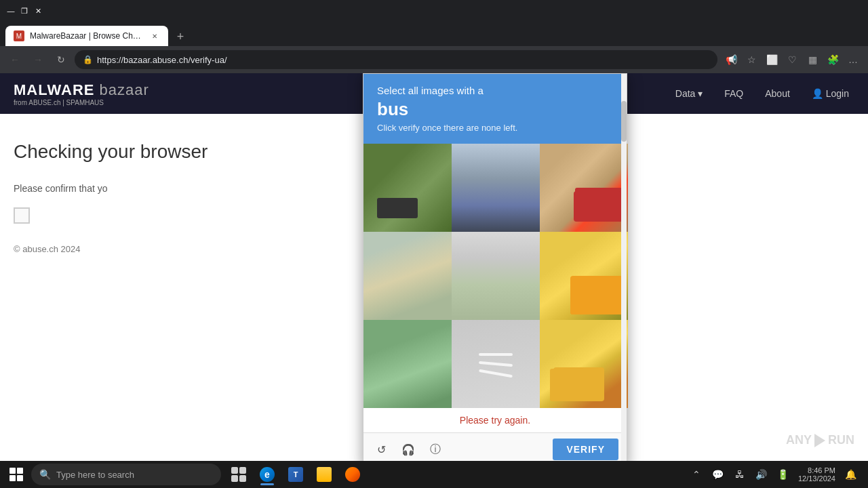 This screenshot has height=488, width=868. I want to click on favorites-bar-button: ♡, so click(792, 60).